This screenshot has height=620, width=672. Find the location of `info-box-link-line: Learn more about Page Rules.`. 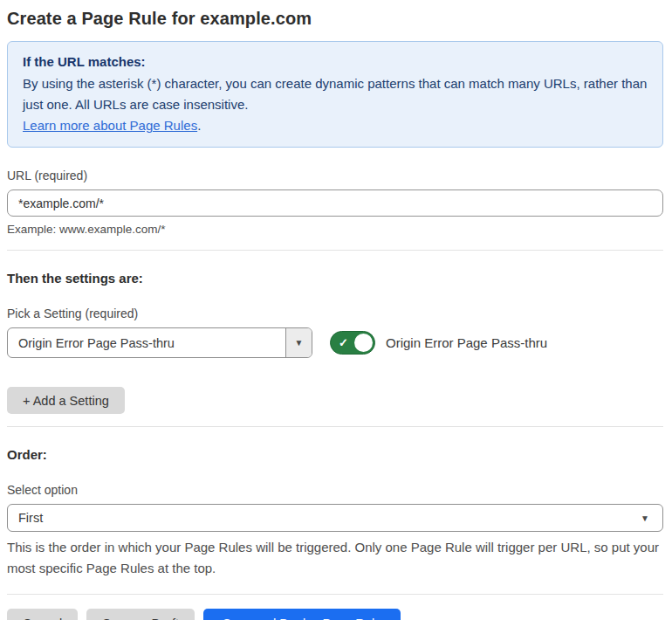

info-box-link-line: Learn more about Page Rules. is located at coordinates (335, 126).